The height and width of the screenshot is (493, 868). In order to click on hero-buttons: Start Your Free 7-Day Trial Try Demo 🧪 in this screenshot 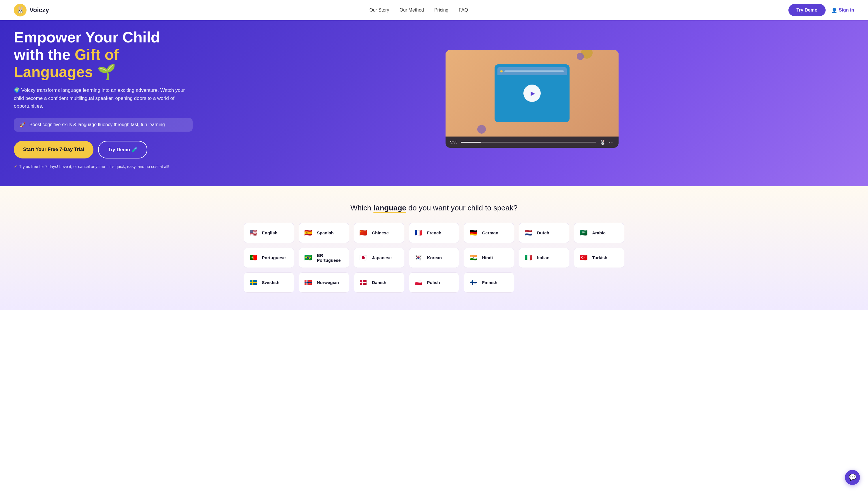, I will do `click(103, 150)`.